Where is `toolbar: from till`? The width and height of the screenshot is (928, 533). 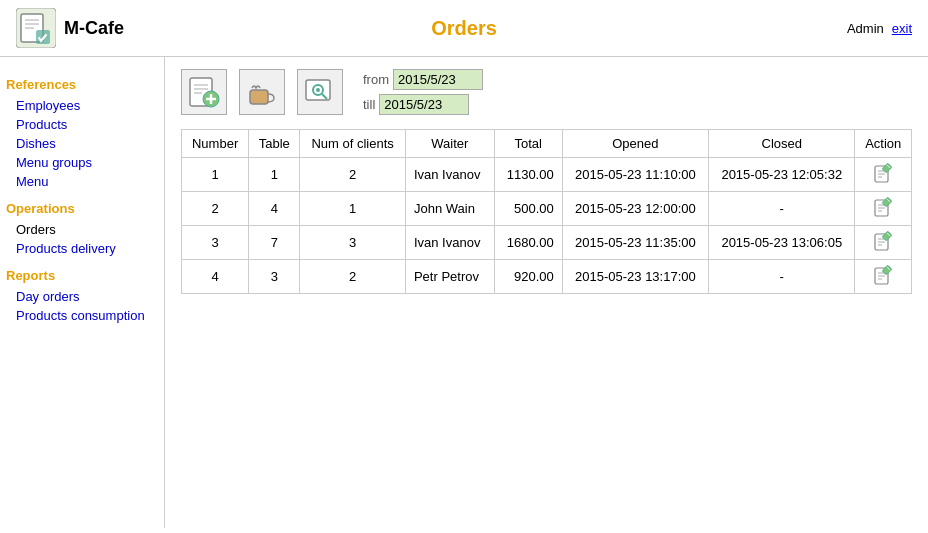
toolbar: from till is located at coordinates (546, 92).